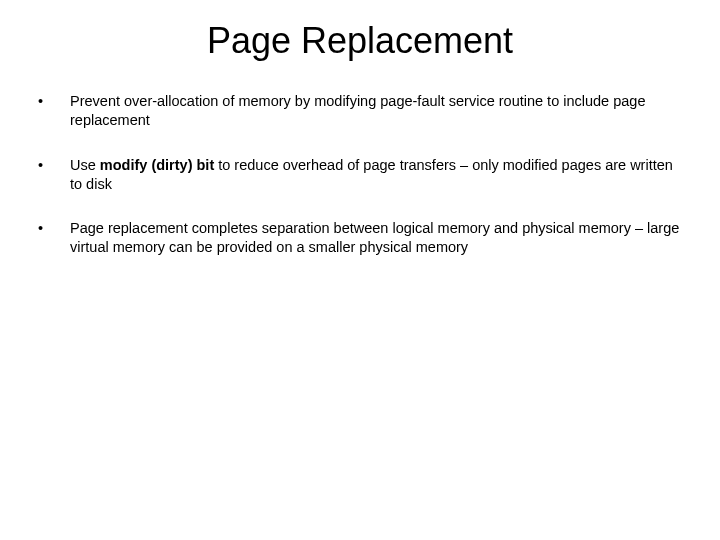 The image size is (720, 540). I want to click on bullet-item: • Use modify (dirty) bit to reduce overh…, so click(360, 175).